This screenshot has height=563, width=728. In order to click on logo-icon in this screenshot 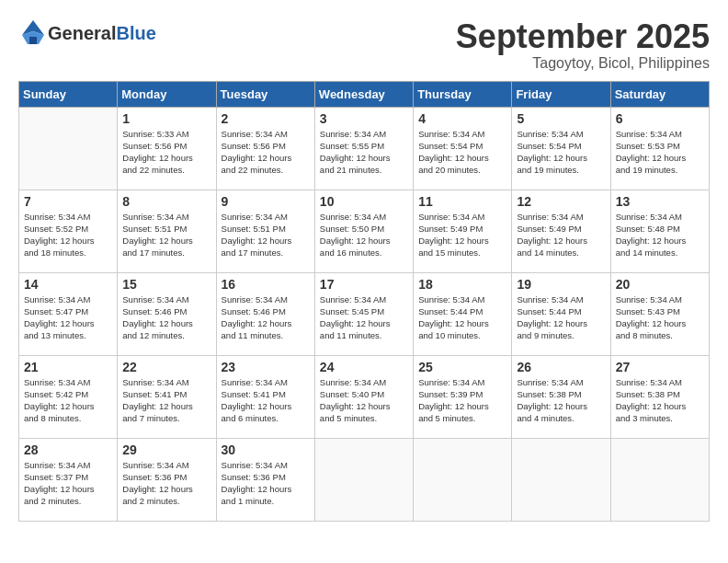, I will do `click(33, 33)`.